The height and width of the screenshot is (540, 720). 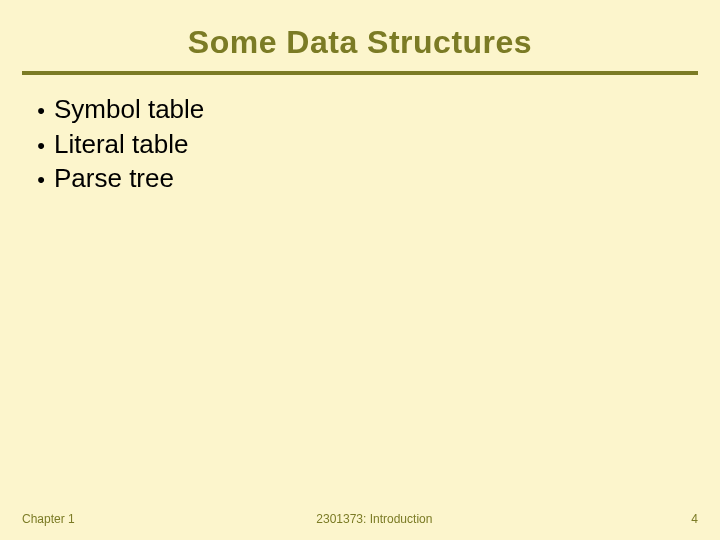 What do you see at coordinates (121, 144) in the screenshot?
I see `bullet-text: Literal table` at bounding box center [121, 144].